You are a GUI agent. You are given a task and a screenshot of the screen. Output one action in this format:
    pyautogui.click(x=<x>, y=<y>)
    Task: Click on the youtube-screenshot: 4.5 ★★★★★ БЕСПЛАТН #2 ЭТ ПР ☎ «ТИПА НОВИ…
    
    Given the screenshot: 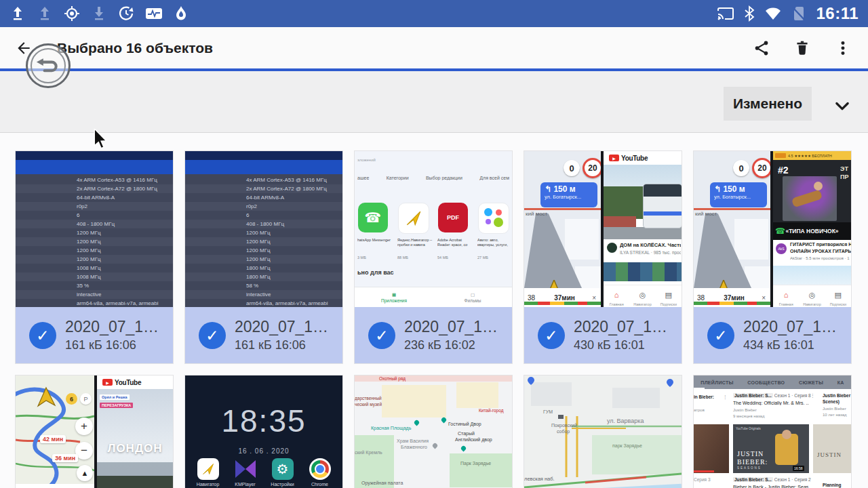 What is the action you would take?
    pyautogui.click(x=812, y=229)
    